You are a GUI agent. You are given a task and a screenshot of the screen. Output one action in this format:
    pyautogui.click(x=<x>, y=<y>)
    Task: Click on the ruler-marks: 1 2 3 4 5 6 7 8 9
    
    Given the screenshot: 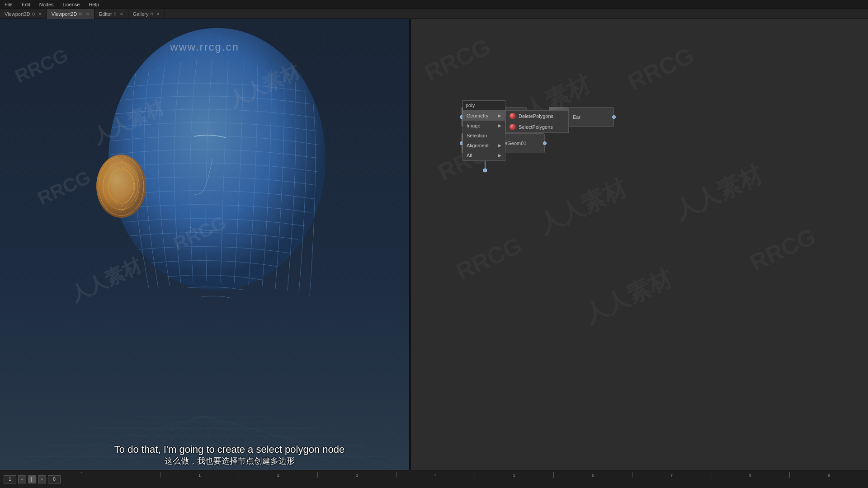 What is the action you would take?
    pyautogui.click(x=475, y=479)
    